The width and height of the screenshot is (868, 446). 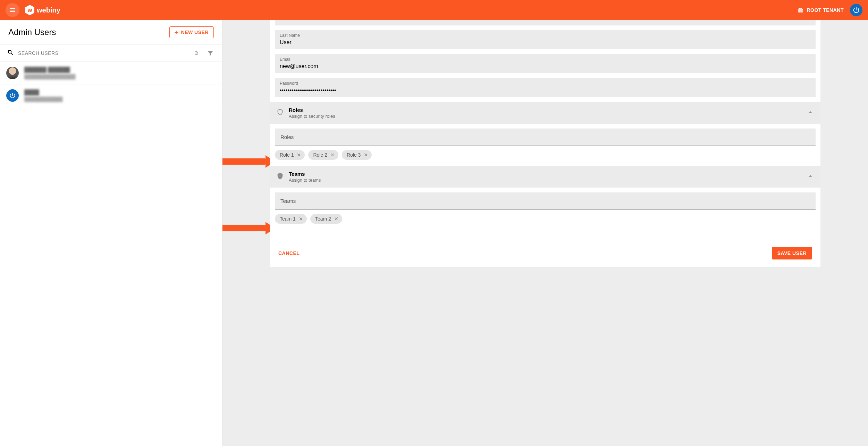 I want to click on team-chip: Team 1, so click(x=291, y=219).